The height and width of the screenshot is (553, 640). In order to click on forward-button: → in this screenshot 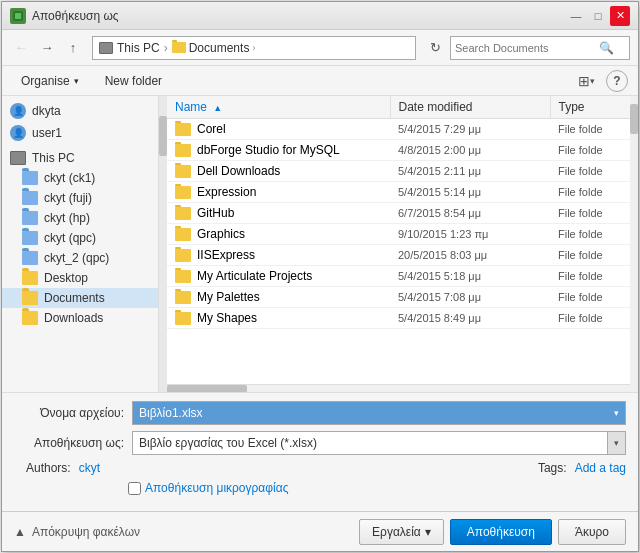, I will do `click(47, 48)`.